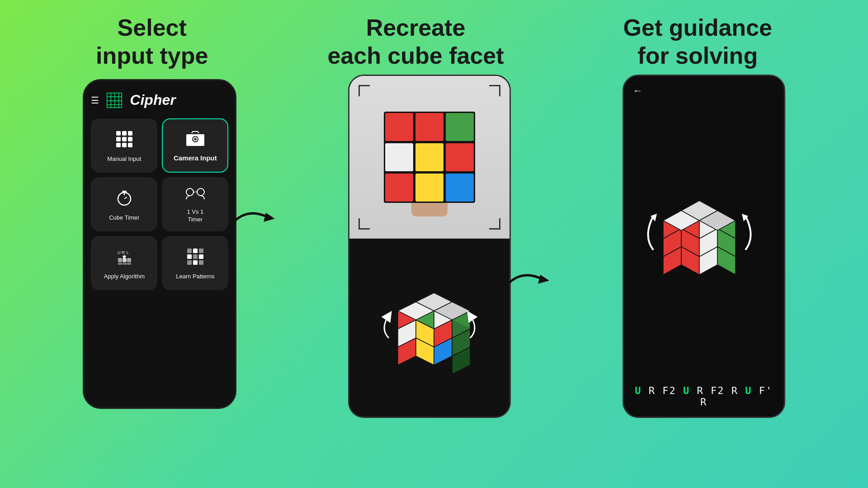 Image resolution: width=868 pixels, height=488 pixels. What do you see at coordinates (114, 100) in the screenshot?
I see `app-logo-icon` at bounding box center [114, 100].